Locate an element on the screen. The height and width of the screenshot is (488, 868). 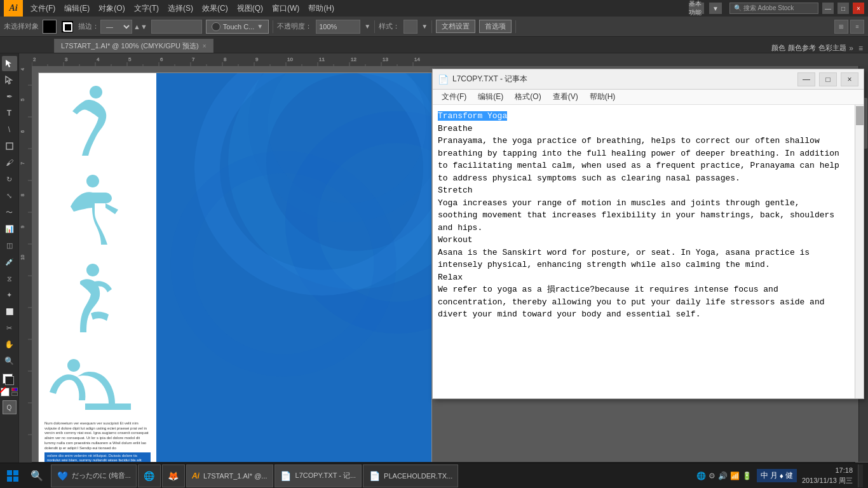
line-tool: \ is located at coordinates (10, 130).